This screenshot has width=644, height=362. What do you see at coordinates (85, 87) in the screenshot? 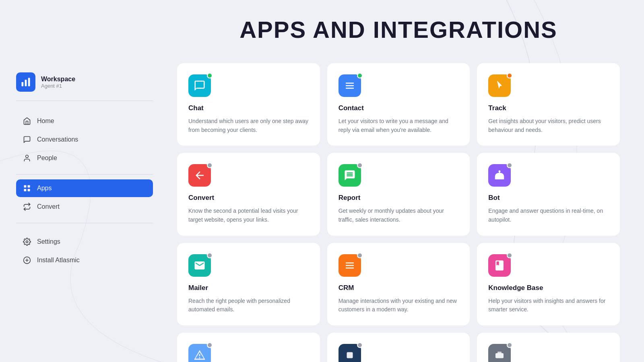
I see `workspace-section: Workspace Agent #1` at bounding box center [85, 87].